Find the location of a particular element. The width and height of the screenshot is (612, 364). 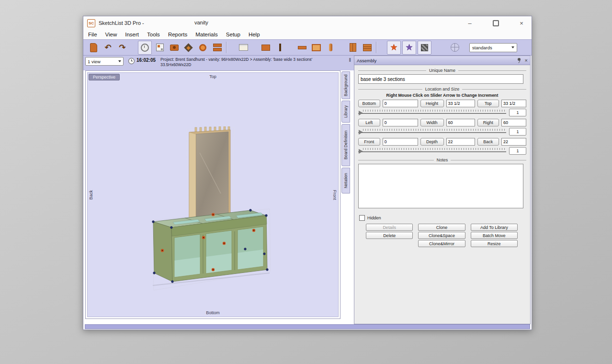

horizontal-scrollbar is located at coordinates (307, 327).